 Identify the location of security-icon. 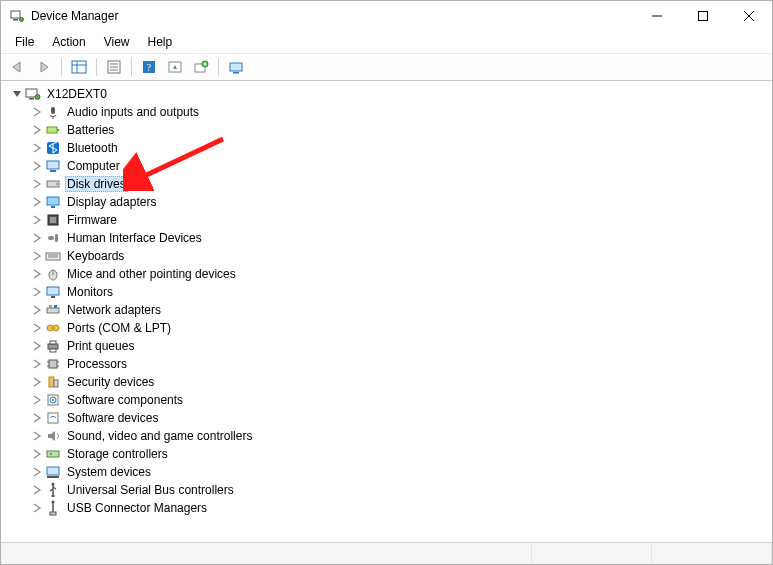
(53, 382).